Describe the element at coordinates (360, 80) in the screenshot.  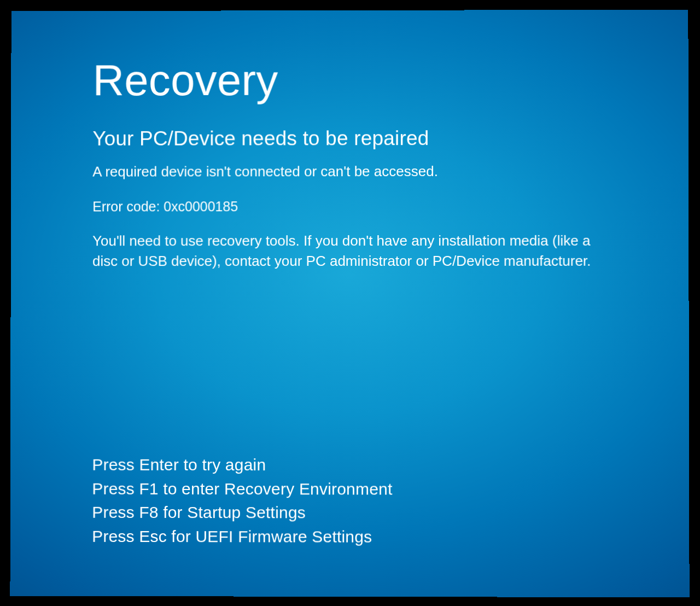
I see `recovery-title: Recovery` at that location.